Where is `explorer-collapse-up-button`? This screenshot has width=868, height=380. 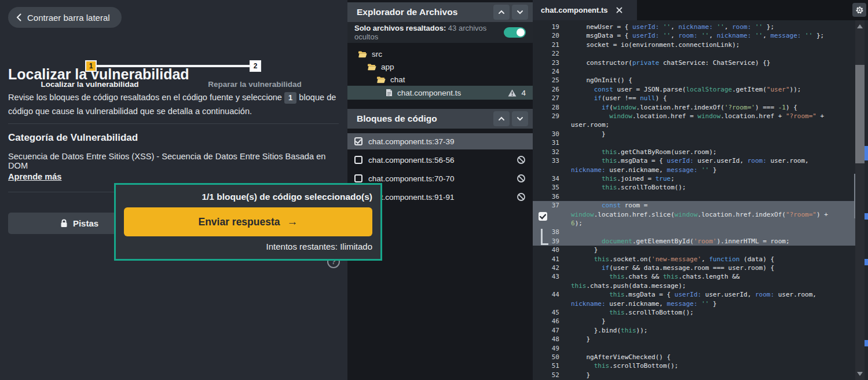 explorer-collapse-up-button is located at coordinates (501, 12).